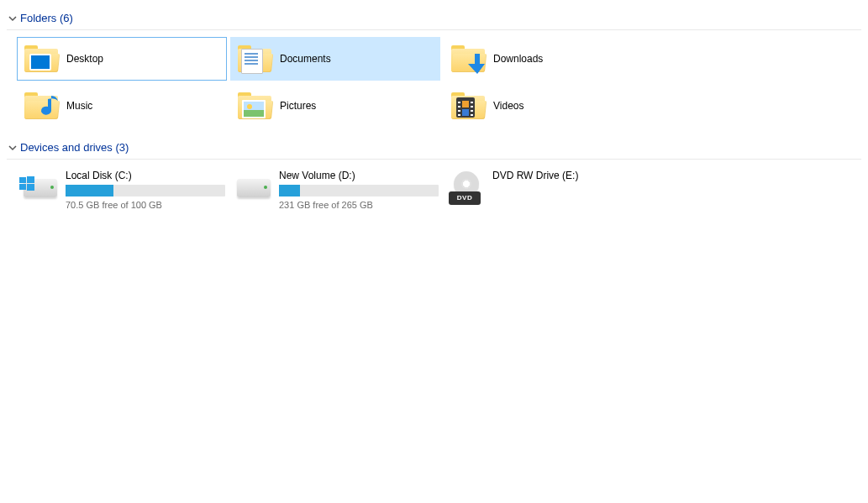  Describe the element at coordinates (508, 106) in the screenshot. I see `folder-label: Videos` at that location.